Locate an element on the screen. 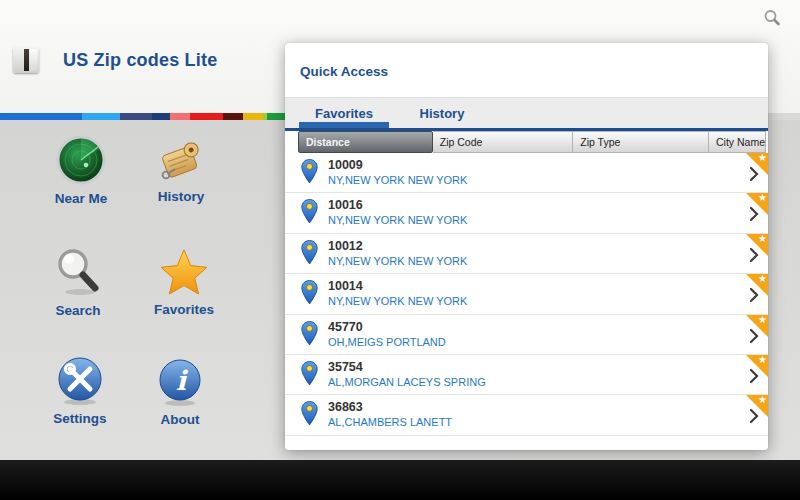  scroll-icon is located at coordinates (181, 160).